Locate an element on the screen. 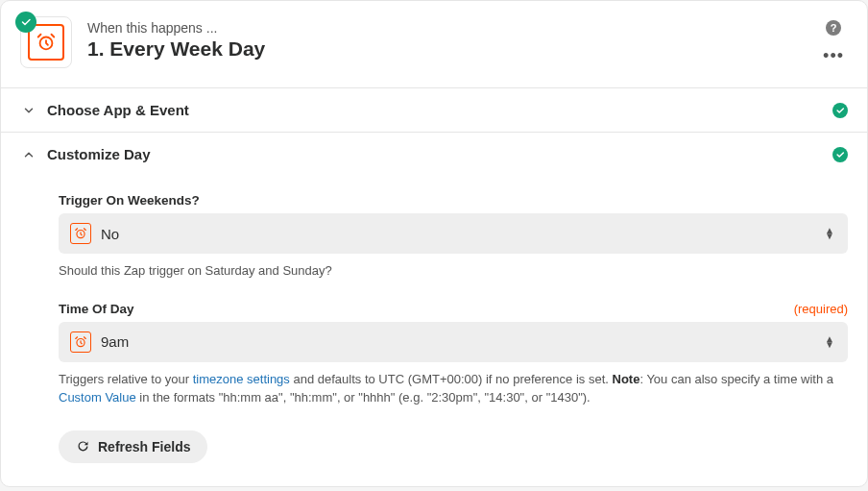 Image resolution: width=868 pixels, height=491 pixels. chevron-down-icon is located at coordinates (29, 110).